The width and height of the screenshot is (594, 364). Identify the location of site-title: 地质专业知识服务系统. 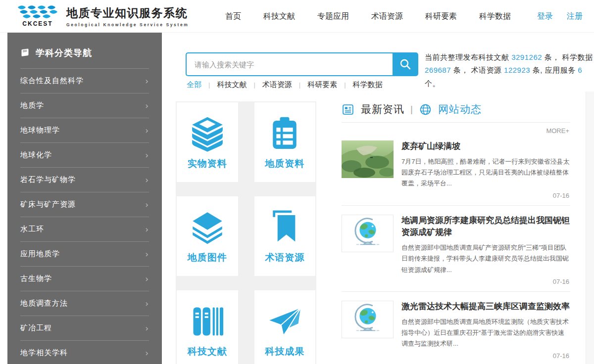
(128, 13).